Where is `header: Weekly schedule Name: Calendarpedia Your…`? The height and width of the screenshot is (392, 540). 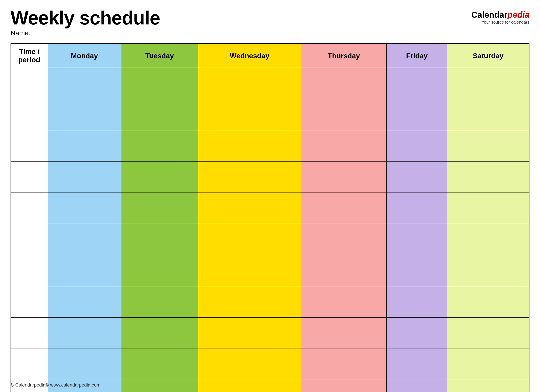 header: Weekly schedule Name: Calendarpedia Your… is located at coordinates (270, 23).